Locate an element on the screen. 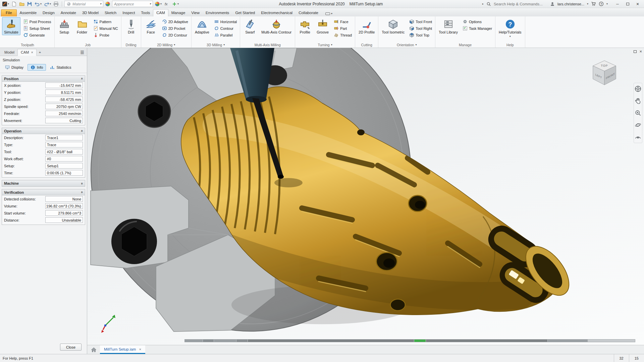 The height and width of the screenshot is (362, 644). parameters-fx-icon is located at coordinates (167, 4).